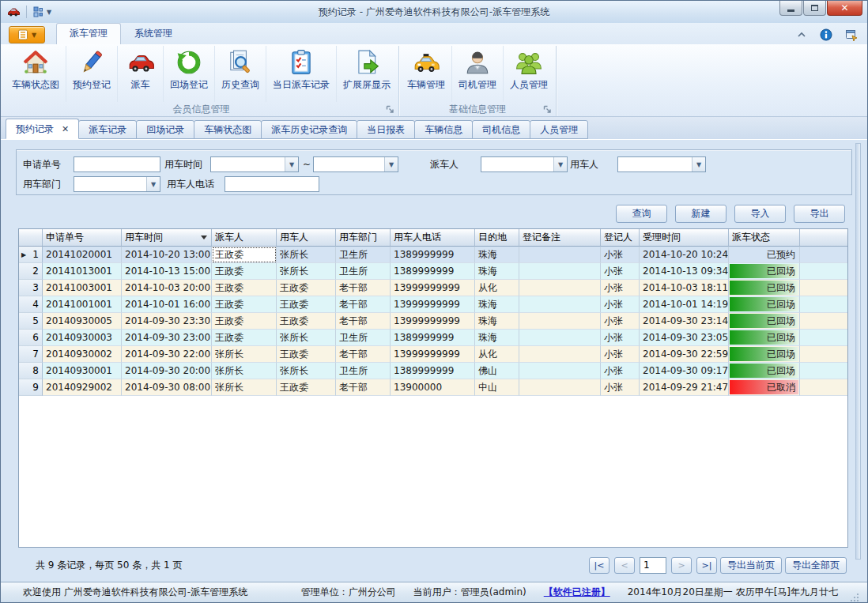  Describe the element at coordinates (524, 164) in the screenshot. I see `dispatcher-combobox: ▼` at that location.